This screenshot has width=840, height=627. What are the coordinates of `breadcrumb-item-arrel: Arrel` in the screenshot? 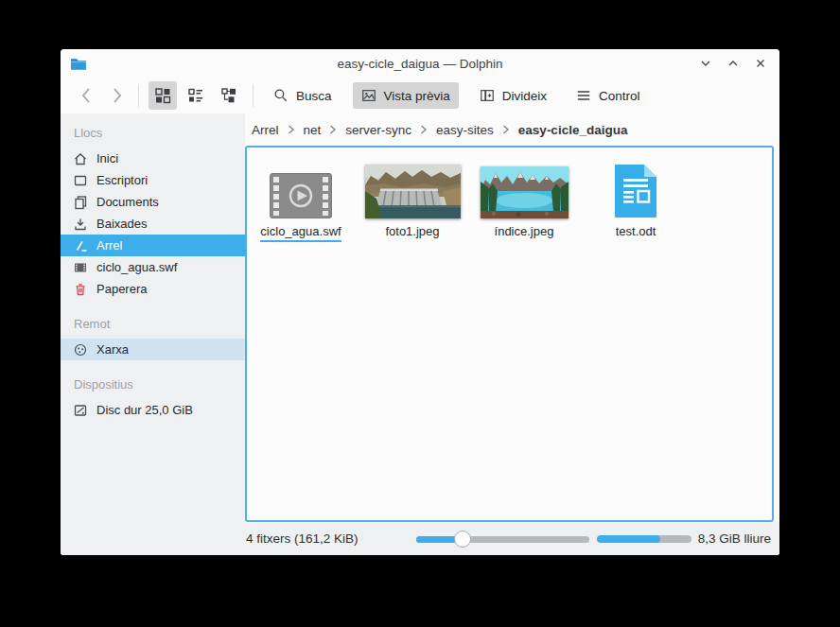 It's located at (265, 131).